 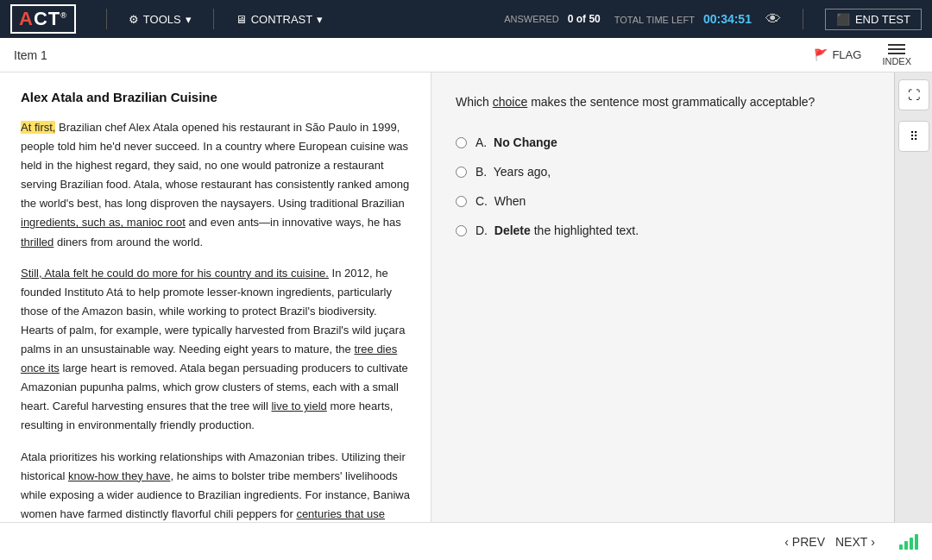 What do you see at coordinates (188, 19) in the screenshot?
I see `tools-chevron-icon: ▾` at bounding box center [188, 19].